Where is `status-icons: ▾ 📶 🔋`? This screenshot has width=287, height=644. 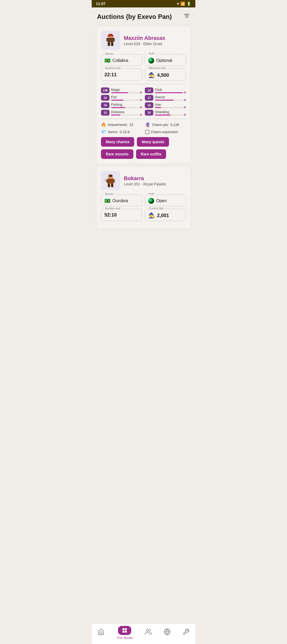 status-icons: ▾ 📶 🔋 is located at coordinates (184, 4).